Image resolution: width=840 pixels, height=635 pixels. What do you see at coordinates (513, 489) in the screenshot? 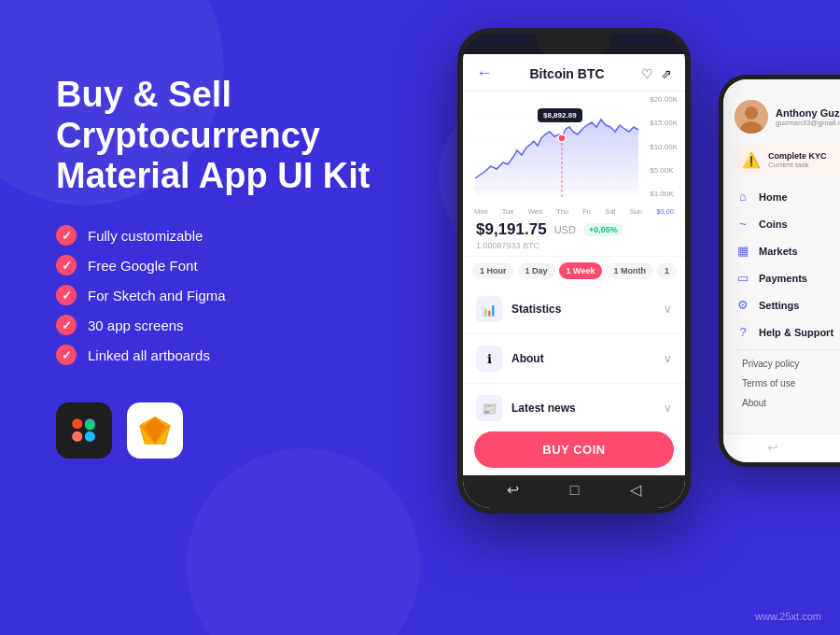
I see `nav-back-icon: ↩` at bounding box center [513, 489].